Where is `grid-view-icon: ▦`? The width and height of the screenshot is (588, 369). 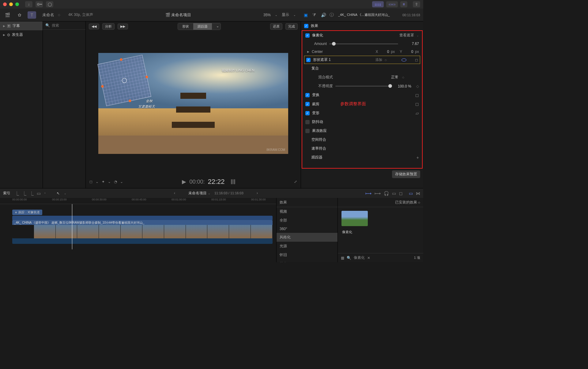
grid-view-icon: ▦ is located at coordinates (342, 258).